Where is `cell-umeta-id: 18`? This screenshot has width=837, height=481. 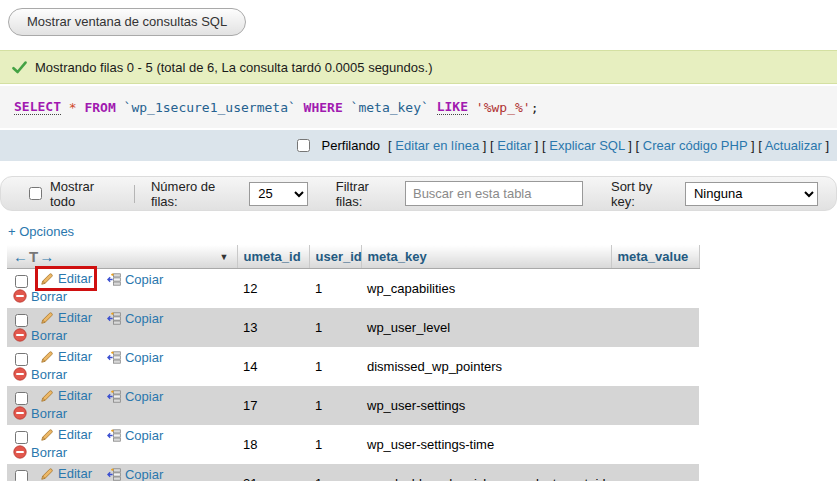
cell-umeta-id: 18 is located at coordinates (273, 444).